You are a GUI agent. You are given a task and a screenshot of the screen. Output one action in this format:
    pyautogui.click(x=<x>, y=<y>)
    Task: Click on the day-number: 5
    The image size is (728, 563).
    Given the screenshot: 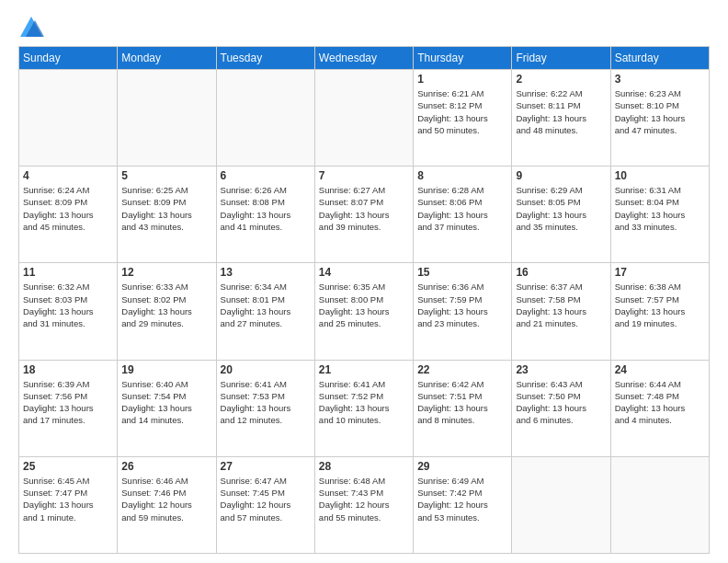 What is the action you would take?
    pyautogui.click(x=166, y=176)
    